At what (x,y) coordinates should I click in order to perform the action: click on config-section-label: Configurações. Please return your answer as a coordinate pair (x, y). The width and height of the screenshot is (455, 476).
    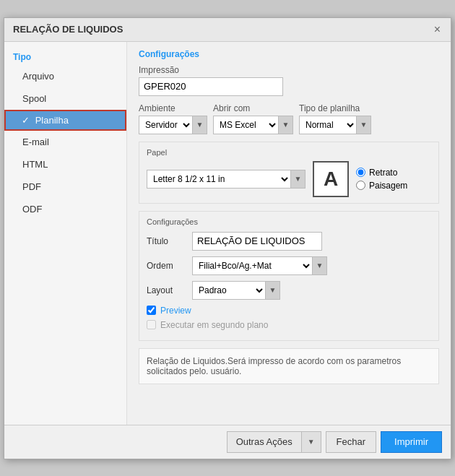
    Looking at the image, I should click on (289, 222).